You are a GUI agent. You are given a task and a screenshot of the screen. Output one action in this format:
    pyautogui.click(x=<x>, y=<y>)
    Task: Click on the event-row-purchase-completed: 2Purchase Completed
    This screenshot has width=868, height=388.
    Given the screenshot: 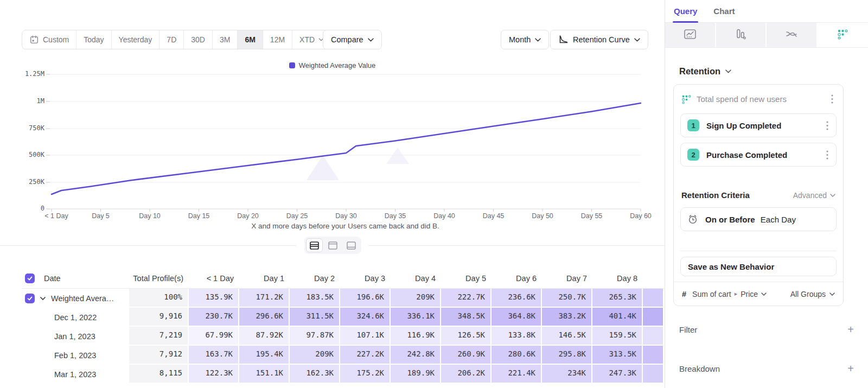 What is the action you would take?
    pyautogui.click(x=758, y=155)
    